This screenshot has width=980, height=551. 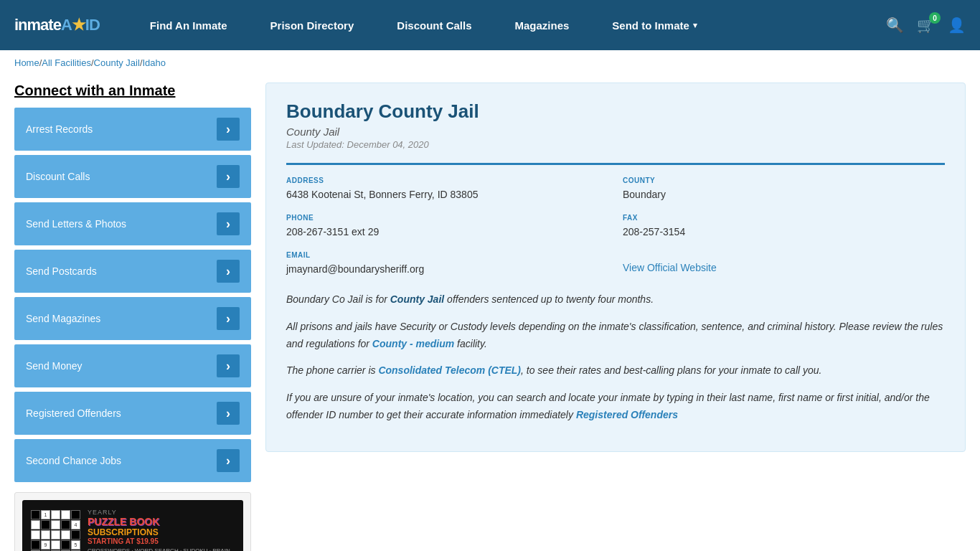 I want to click on registered-offenders-highlight: Registered Offenders, so click(x=627, y=415).